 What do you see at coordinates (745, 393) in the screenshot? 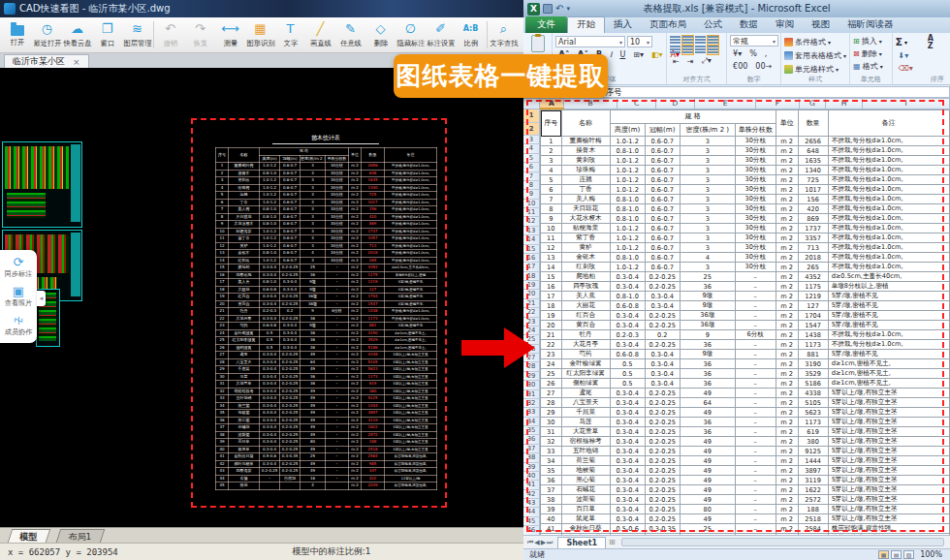
I see `table-row: 27鸢尾0.3-0.40.2-0.2549–m 243385芽以上/墩,有独立主…` at bounding box center [745, 393].